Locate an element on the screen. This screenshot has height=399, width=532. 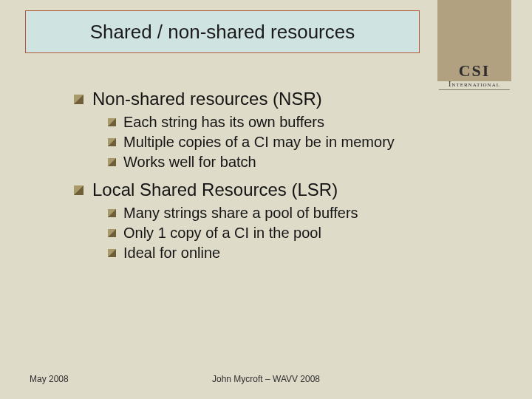
list-item-text: Ideal for online is located at coordinates (171, 253).